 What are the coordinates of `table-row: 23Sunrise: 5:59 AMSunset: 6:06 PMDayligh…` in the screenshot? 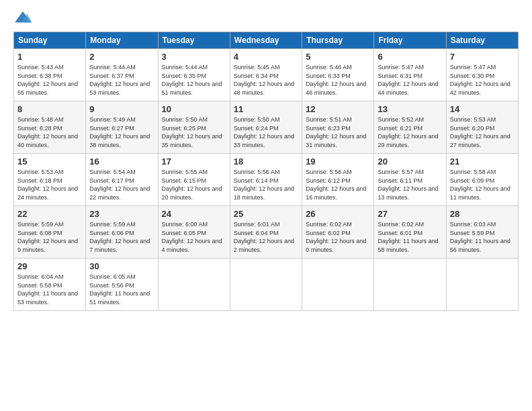 It's located at (122, 232).